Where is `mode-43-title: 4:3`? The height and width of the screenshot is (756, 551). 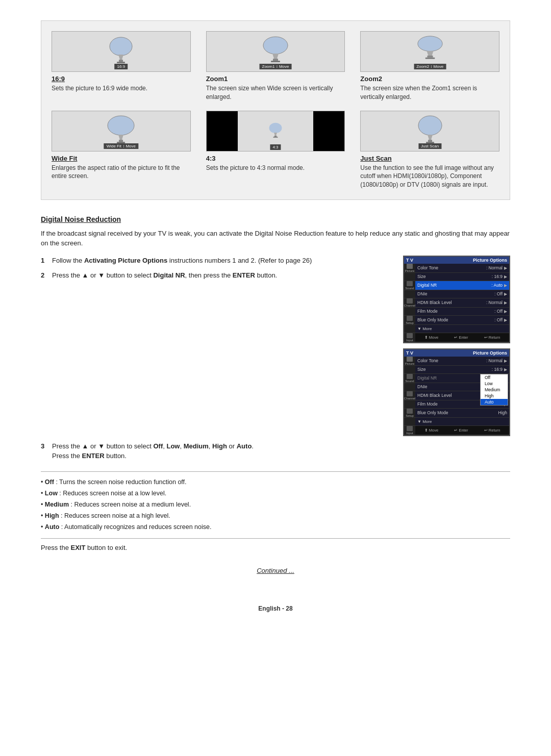 mode-43-title: 4:3 is located at coordinates (276, 158).